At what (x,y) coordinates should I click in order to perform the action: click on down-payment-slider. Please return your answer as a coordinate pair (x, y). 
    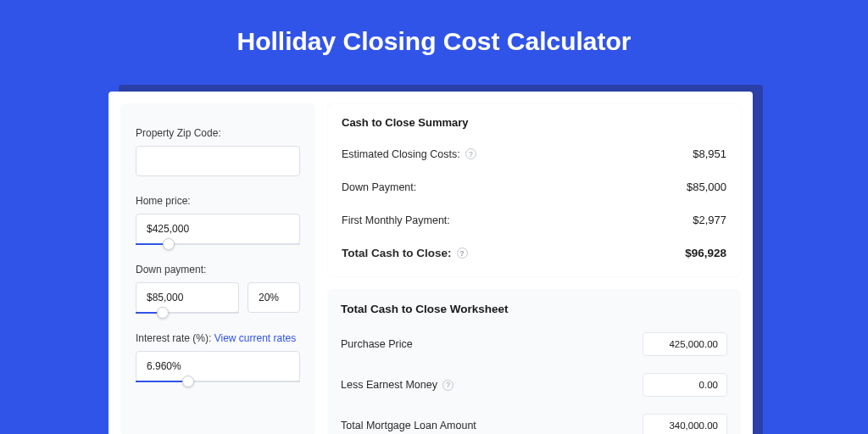
    Looking at the image, I should click on (187, 313).